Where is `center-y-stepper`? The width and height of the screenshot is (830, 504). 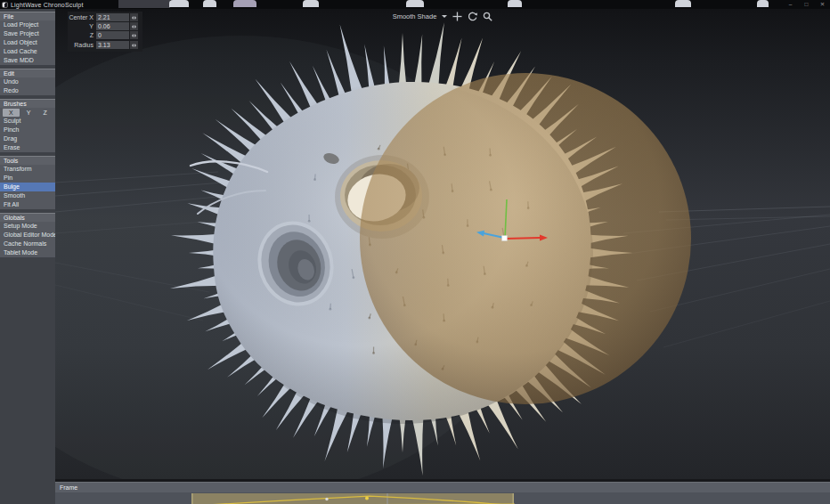
center-y-stepper is located at coordinates (134, 27).